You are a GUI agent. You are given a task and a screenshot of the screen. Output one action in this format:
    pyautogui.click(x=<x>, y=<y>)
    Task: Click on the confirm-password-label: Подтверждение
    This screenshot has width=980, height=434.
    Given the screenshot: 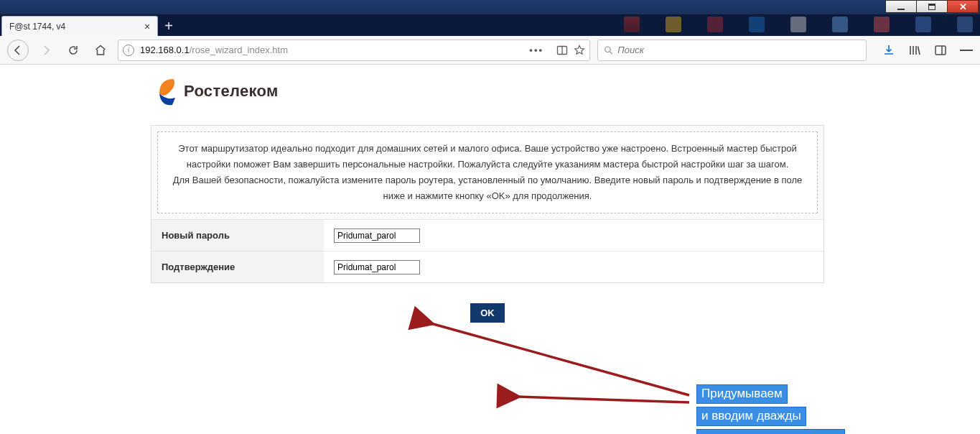 What is the action you would take?
    pyautogui.click(x=238, y=267)
    